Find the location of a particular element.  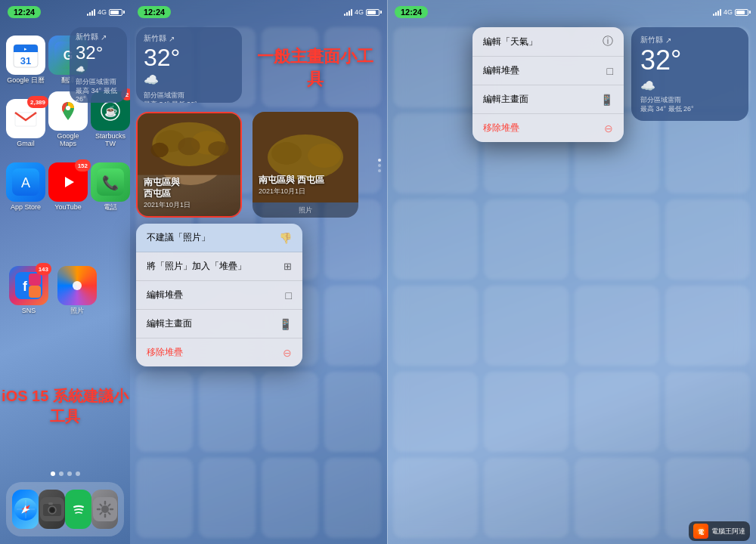

photo-widget-image: 南屯區與 西屯區 2021年10月1日 is located at coordinates (189, 165).